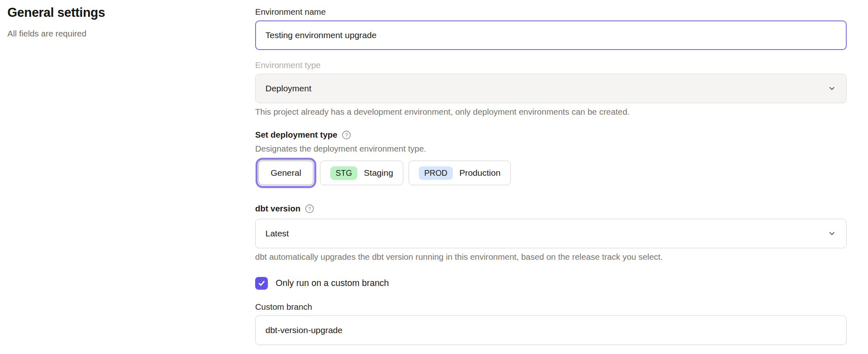 The width and height of the screenshot is (868, 354). Describe the element at coordinates (551, 173) in the screenshot. I see `deployment-type-options: General STG Staging PROD Production` at that location.